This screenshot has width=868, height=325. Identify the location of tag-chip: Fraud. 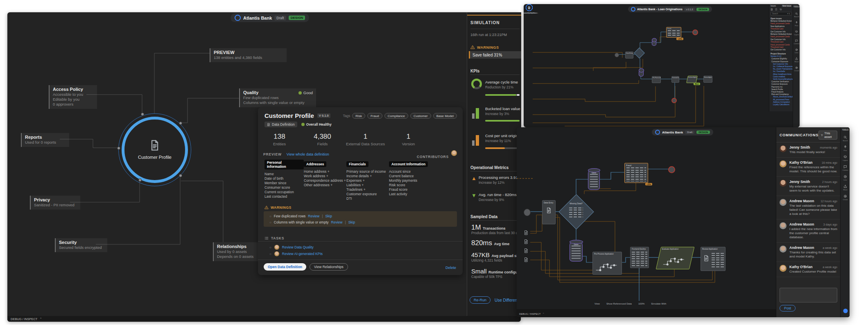
(375, 116).